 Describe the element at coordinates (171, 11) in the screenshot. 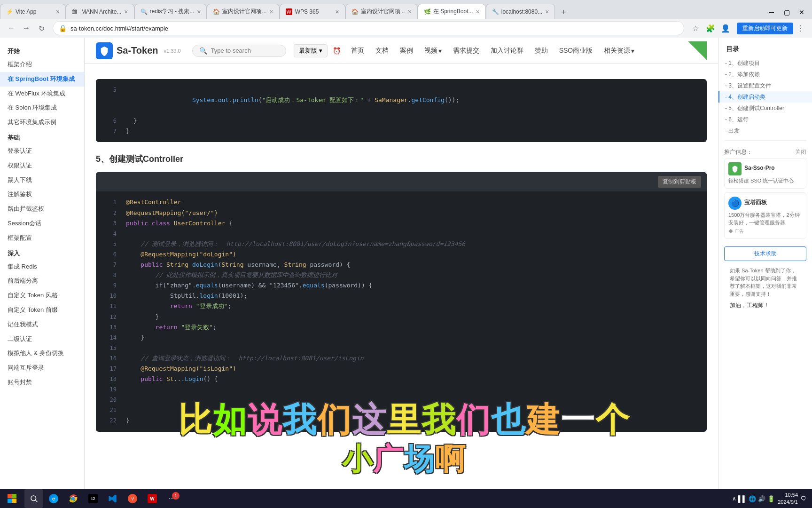

I see `tab-redis: 🔍 redis学习 - 搜索... ×` at that location.